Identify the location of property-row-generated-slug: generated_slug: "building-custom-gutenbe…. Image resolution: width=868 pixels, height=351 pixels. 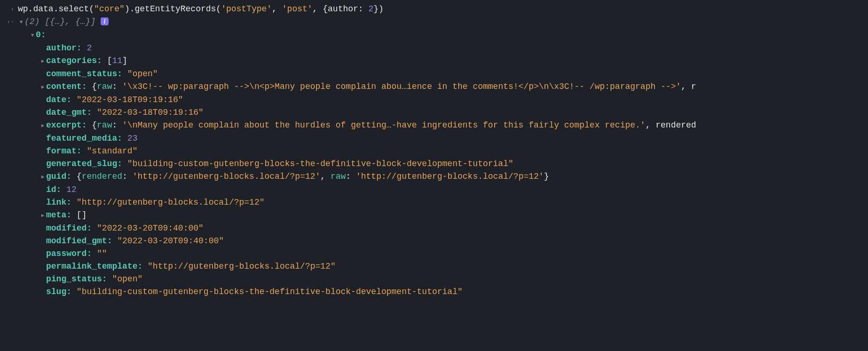
(434, 164).